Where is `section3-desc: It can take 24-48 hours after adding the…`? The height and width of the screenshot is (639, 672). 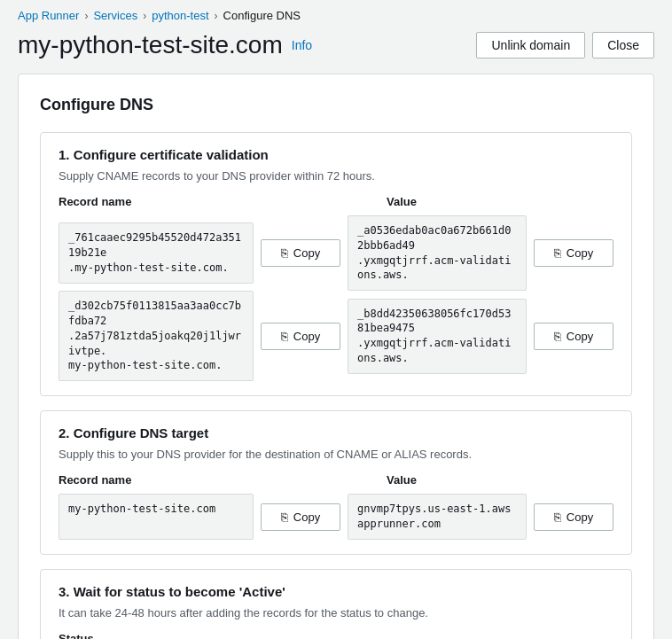 section3-desc: It can take 24-48 hours after adding the… is located at coordinates (336, 613).